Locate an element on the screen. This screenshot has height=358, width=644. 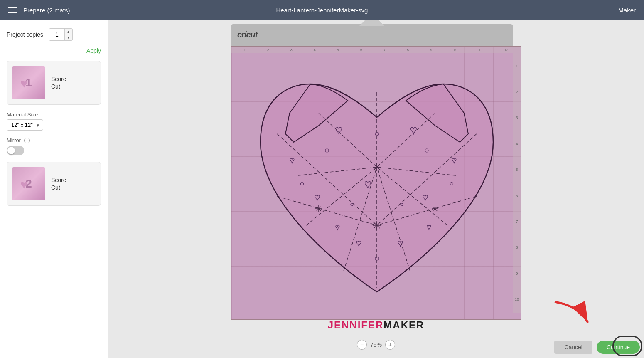
watermark-jennifer: JENNIFER is located at coordinates (356, 325).